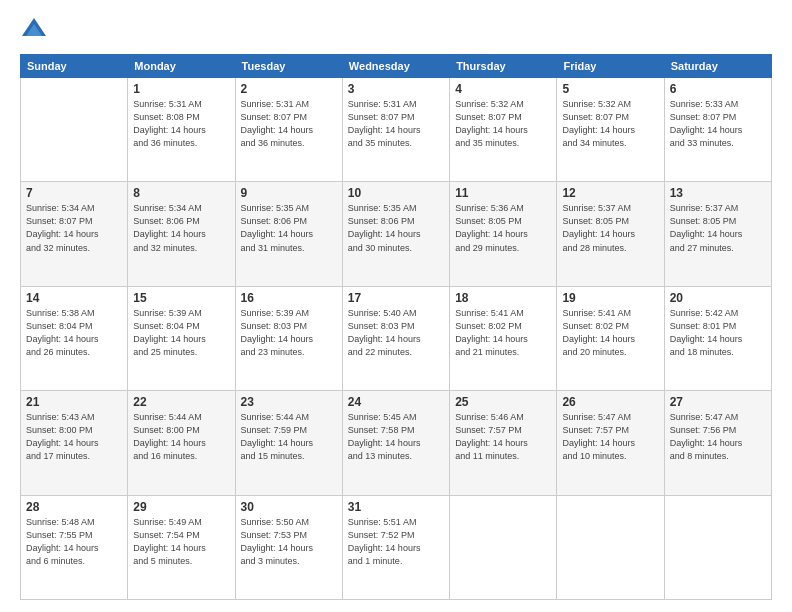  Describe the element at coordinates (74, 228) in the screenshot. I see `day-info: Sunrise: 5:34 AM Sunset: 8:07 PM Dayligh…` at that location.